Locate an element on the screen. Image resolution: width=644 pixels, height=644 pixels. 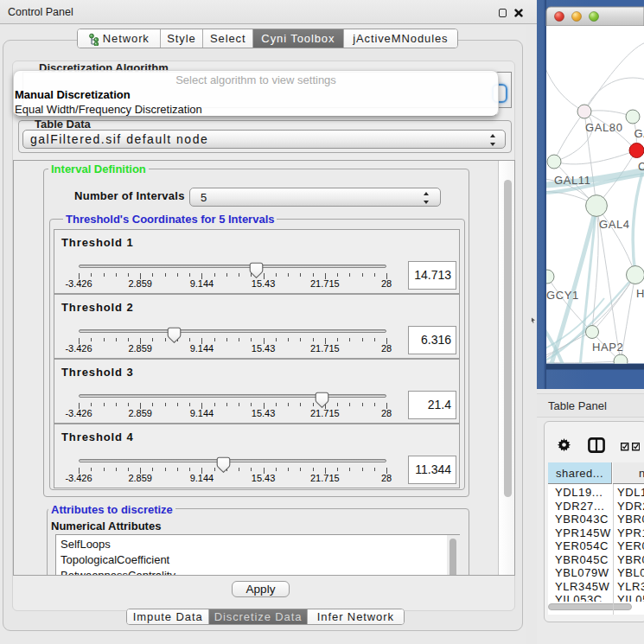
svg-text: GAL80 is located at coordinates (603, 128).